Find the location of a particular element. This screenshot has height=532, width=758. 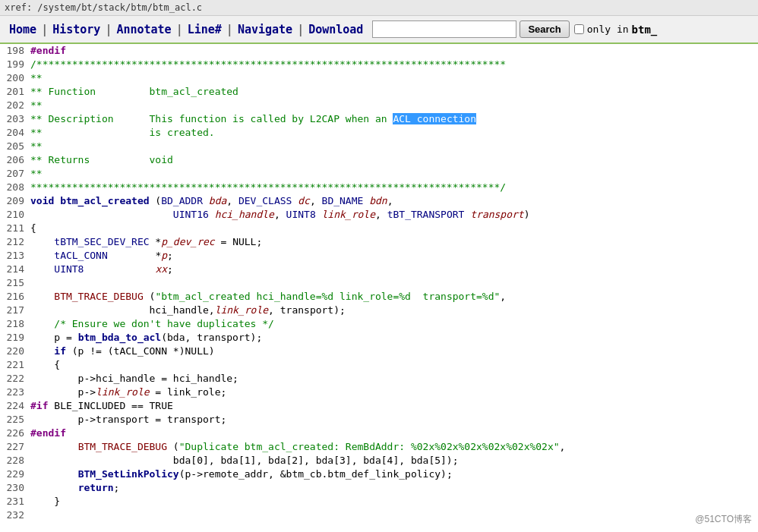

table-row: 220 if (p != (tACL_CONN *)NULL) is located at coordinates (379, 351).